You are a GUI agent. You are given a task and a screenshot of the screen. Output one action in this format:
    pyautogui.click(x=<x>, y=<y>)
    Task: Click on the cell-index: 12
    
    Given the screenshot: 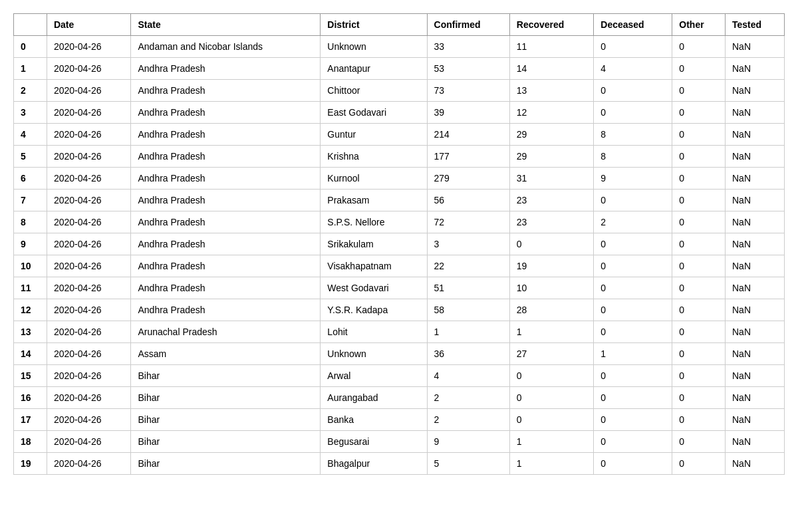 What is the action you would take?
    pyautogui.click(x=31, y=310)
    